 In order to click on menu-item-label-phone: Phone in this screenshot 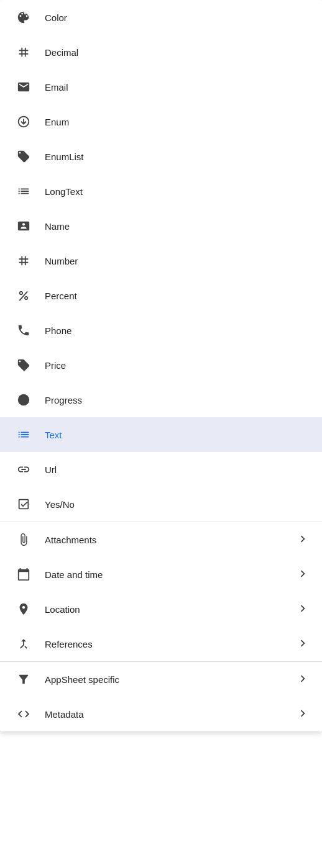, I will do `click(177, 330)`.